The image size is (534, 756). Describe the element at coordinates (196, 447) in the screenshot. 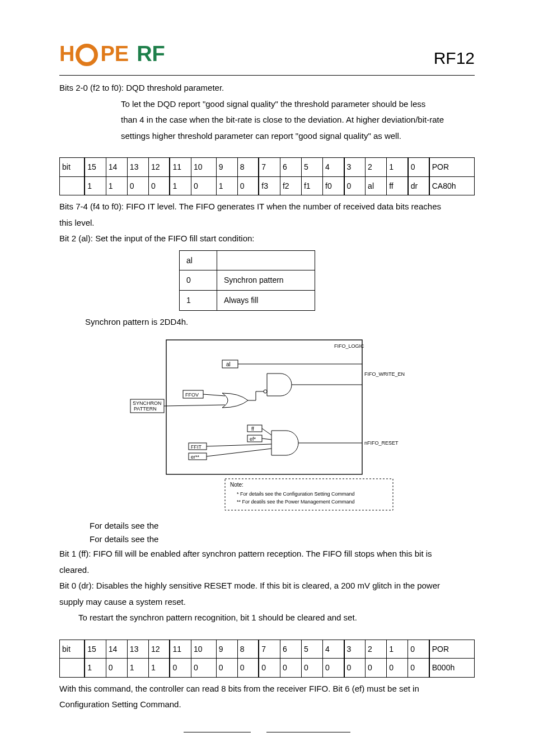

I see `label-ffit: FFIT` at that location.